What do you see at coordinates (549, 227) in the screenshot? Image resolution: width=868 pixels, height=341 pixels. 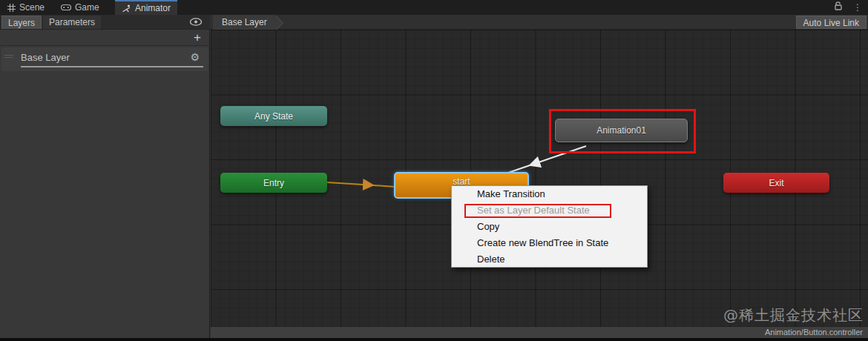 I see `context-menu: Make Transition Set as Layer Default Sta…` at bounding box center [549, 227].